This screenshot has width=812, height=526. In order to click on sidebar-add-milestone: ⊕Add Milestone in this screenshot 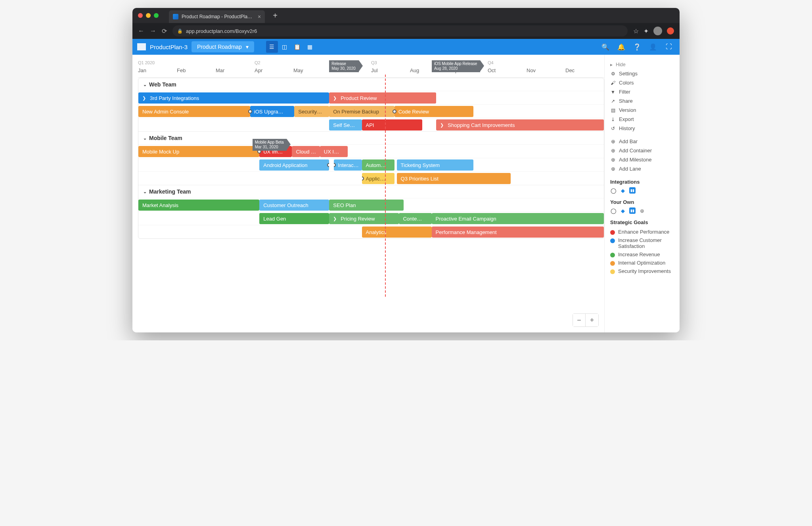, I will do `click(642, 159)`.